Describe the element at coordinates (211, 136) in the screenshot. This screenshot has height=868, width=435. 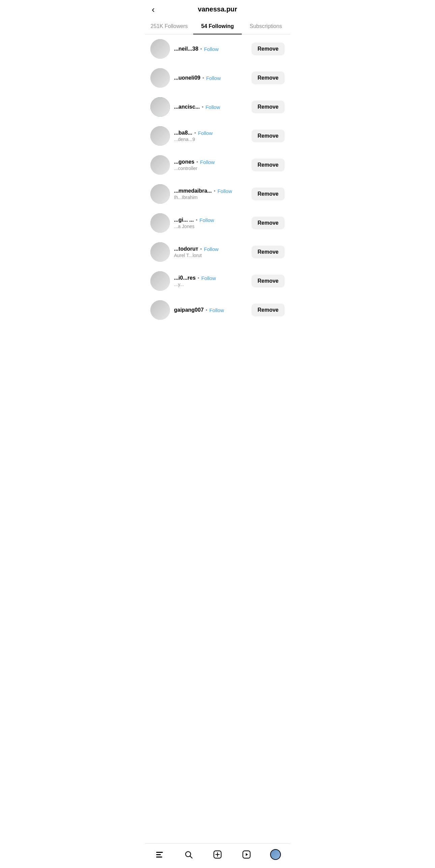
I see `user-info: ...ba8... • Follow ...dena...9` at that location.